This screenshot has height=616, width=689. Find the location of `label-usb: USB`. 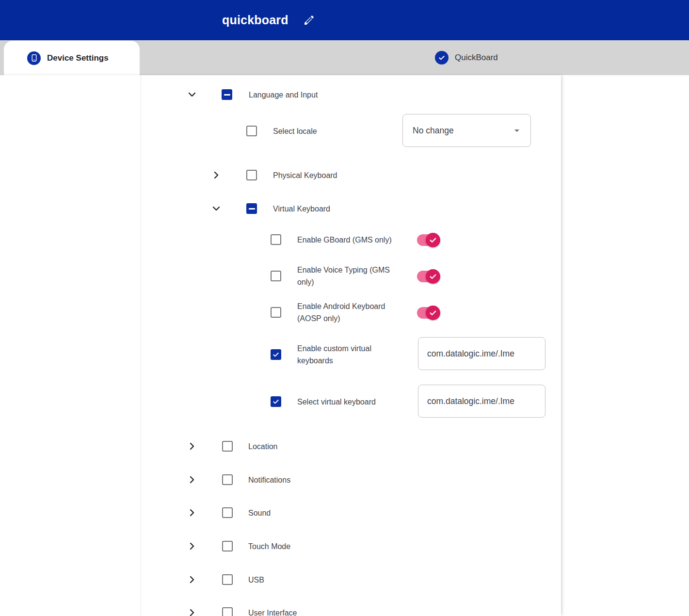

label-usb: USB is located at coordinates (256, 580).